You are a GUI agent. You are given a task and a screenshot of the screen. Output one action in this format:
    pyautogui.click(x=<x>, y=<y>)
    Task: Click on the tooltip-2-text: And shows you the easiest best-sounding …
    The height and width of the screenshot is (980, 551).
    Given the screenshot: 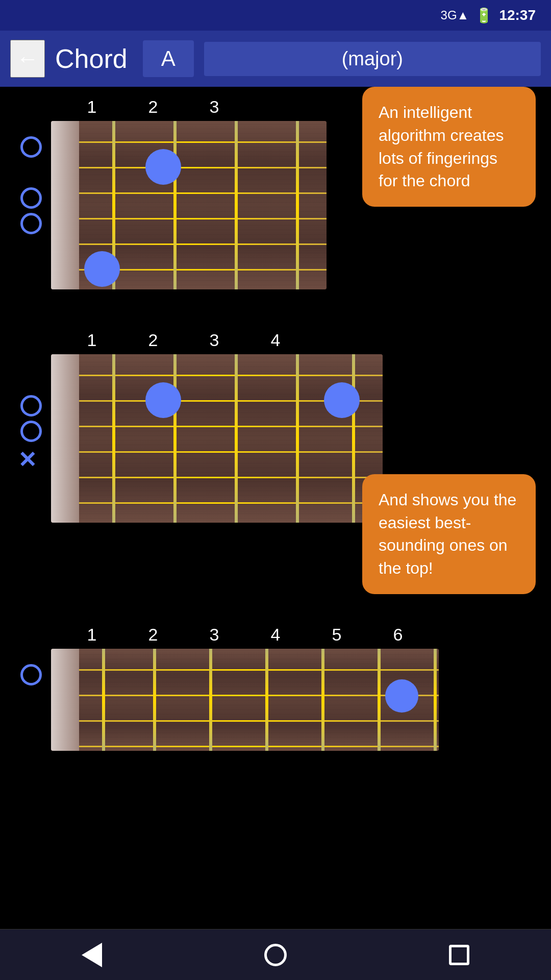 What is the action you would take?
    pyautogui.click(x=447, y=534)
    